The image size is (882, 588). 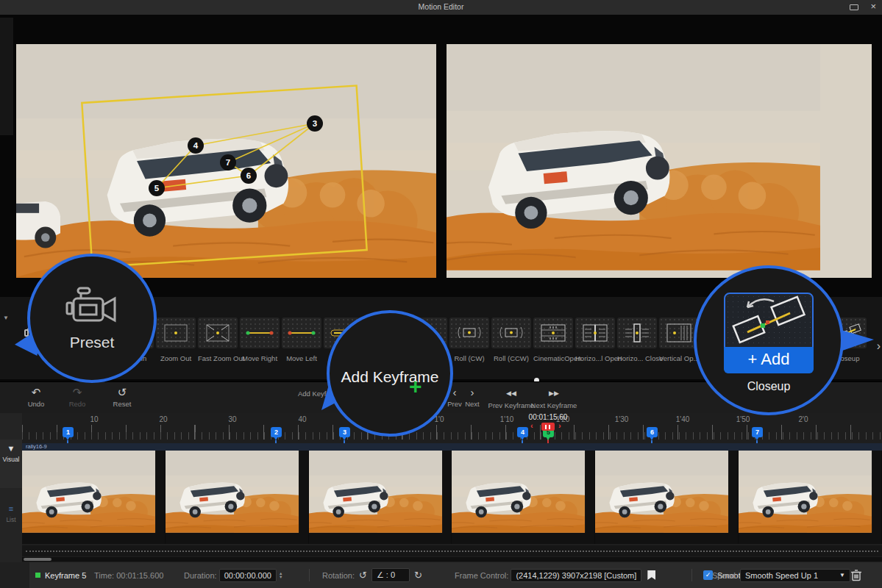 What do you see at coordinates (122, 397) in the screenshot?
I see `reset-button: ↺ Reset` at bounding box center [122, 397].